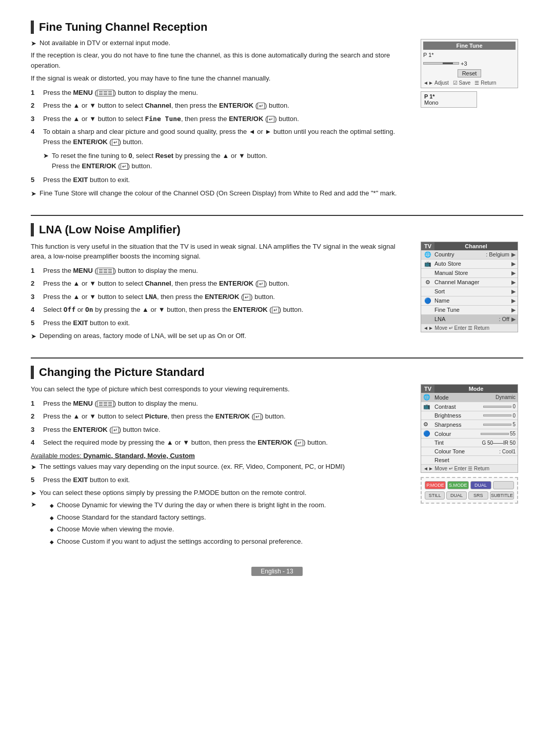  Describe the element at coordinates (478, 495) in the screenshot. I see `remote-btn-srs: SRS` at that location.